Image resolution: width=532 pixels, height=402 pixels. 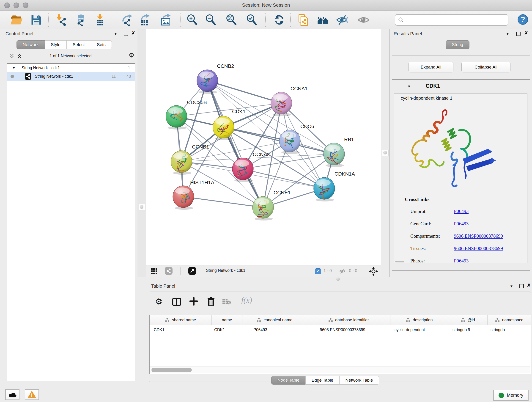 What do you see at coordinates (297, 139) in the screenshot?
I see `network-node-CDC6: CDC6` at bounding box center [297, 139].